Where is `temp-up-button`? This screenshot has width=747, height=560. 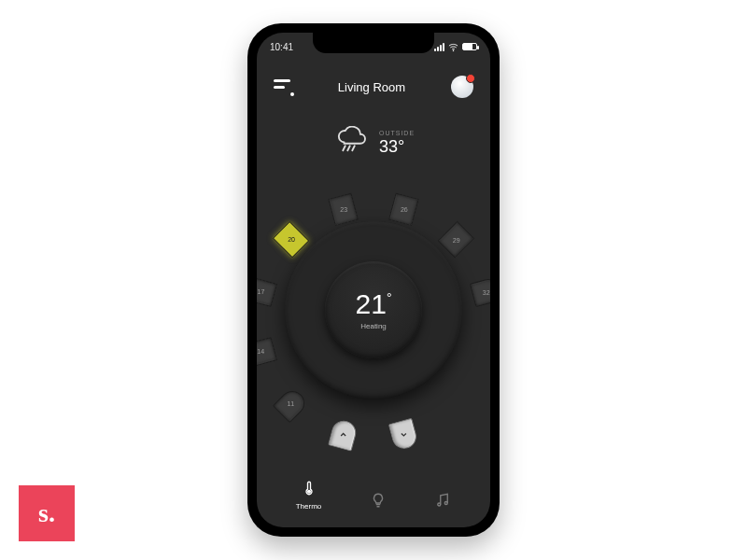 temp-up-button is located at coordinates (344, 435).